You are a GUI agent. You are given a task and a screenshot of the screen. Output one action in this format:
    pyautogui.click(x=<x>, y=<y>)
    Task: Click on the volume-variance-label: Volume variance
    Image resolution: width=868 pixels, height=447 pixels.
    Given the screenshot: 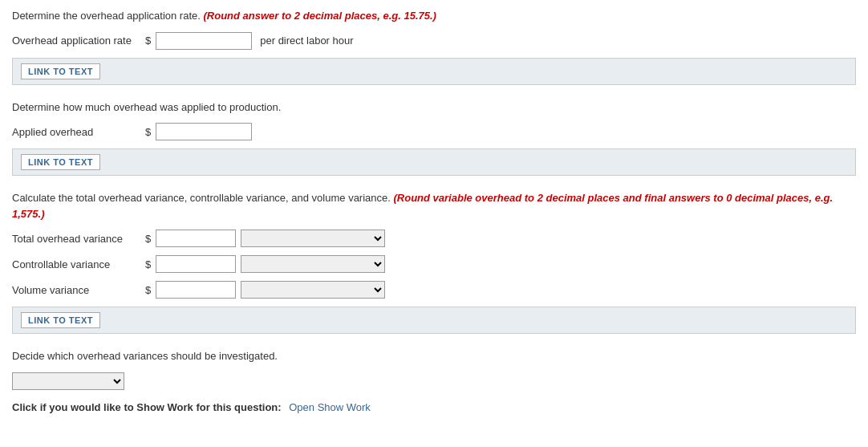 What is the action you would take?
    pyautogui.click(x=76, y=291)
    